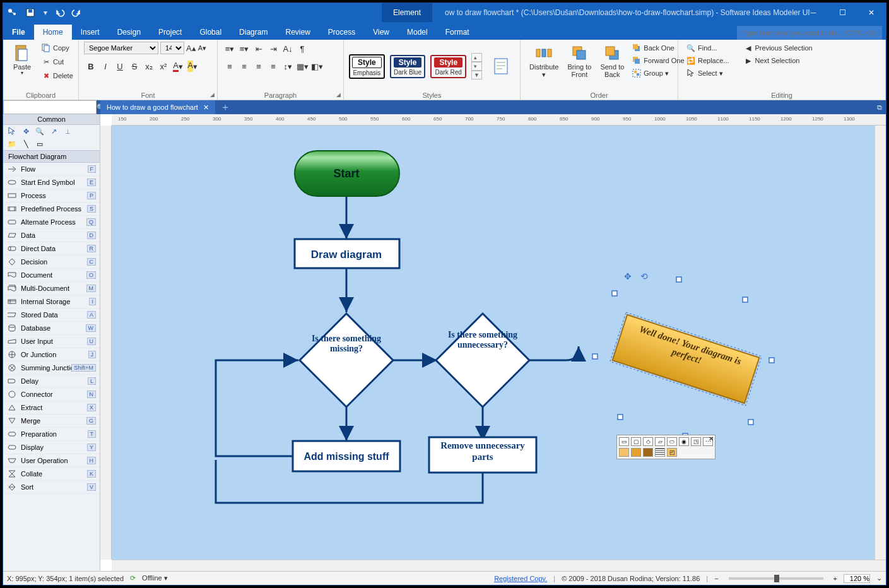  I want to click on font-size-select: 14, so click(172, 48).